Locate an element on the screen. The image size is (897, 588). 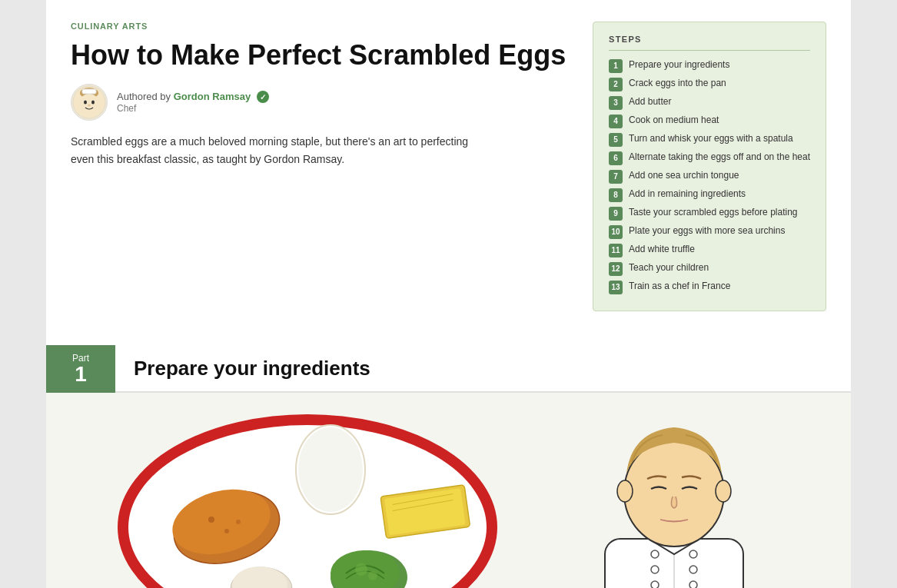
step-number: 13 is located at coordinates (616, 287).